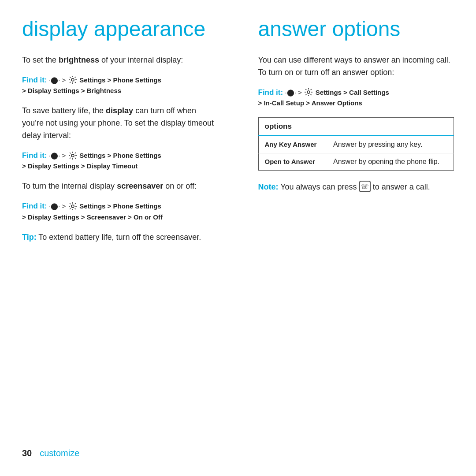  Describe the element at coordinates (79, 60) in the screenshot. I see `left-para1-bold: brightness` at that location.